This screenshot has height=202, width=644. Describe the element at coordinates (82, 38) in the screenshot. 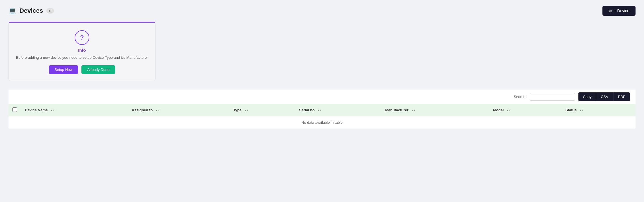

I see `info-icon-circle: ?` at that location.